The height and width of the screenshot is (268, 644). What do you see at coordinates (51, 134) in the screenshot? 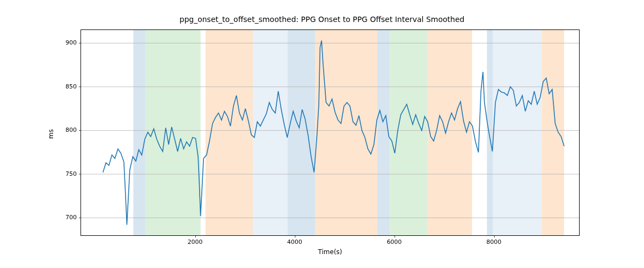
I see `y-axis-label: ms` at bounding box center [51, 134].